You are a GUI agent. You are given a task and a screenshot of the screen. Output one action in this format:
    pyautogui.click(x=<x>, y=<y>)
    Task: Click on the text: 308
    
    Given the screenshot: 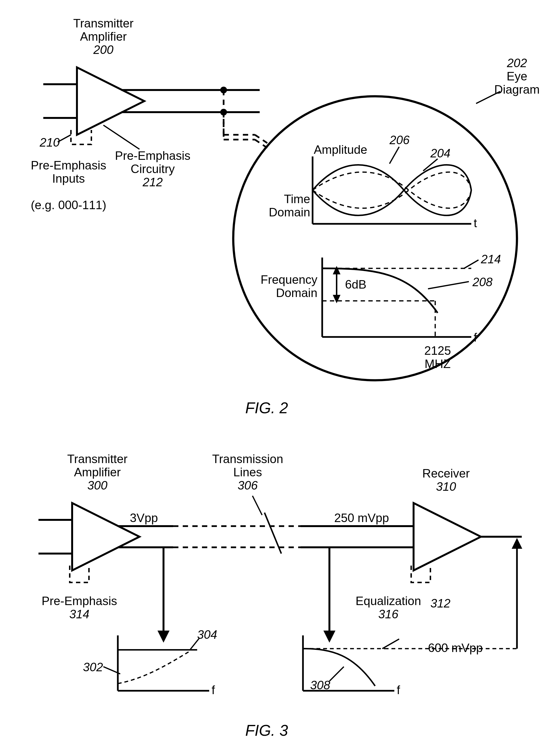 What is the action you would take?
    pyautogui.click(x=320, y=685)
    